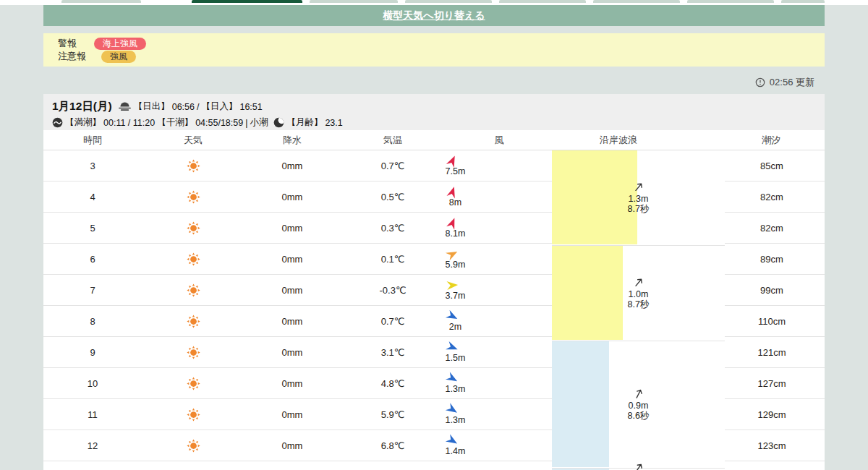  I want to click on col-header-waves: 沿岸波浪, so click(618, 140).